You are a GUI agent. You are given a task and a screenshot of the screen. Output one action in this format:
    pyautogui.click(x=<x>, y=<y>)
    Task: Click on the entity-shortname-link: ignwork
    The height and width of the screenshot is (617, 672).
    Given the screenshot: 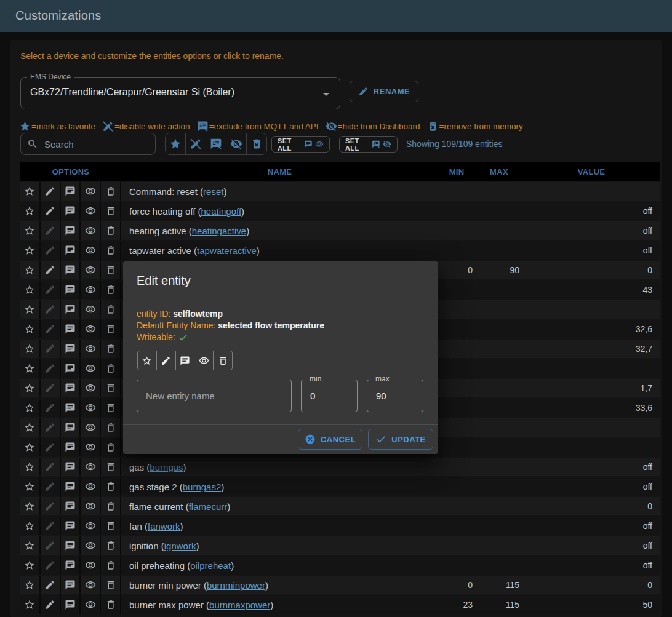 What is the action you would take?
    pyautogui.click(x=180, y=546)
    